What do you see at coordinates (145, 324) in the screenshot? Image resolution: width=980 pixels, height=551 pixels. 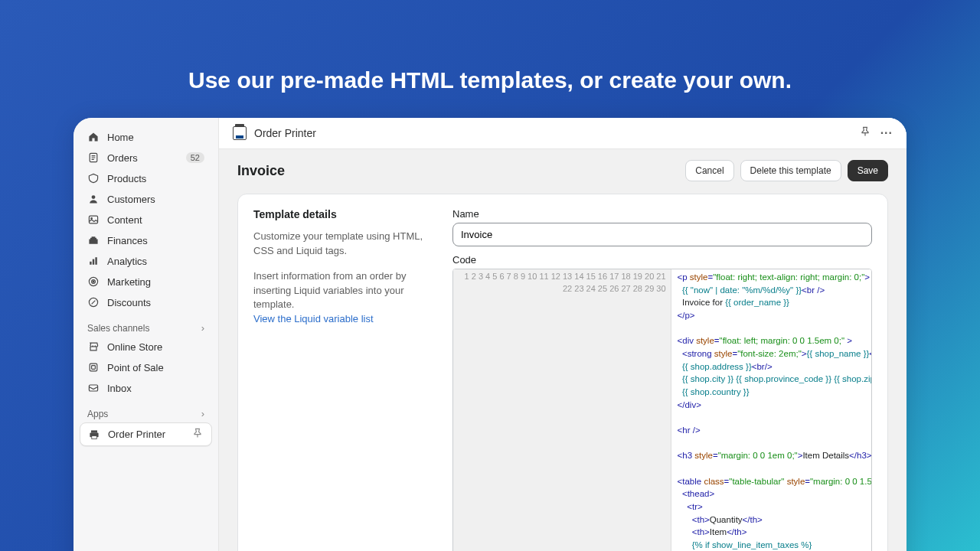 I see `sales-channels-heading: Sales channels ›` at bounding box center [145, 324].